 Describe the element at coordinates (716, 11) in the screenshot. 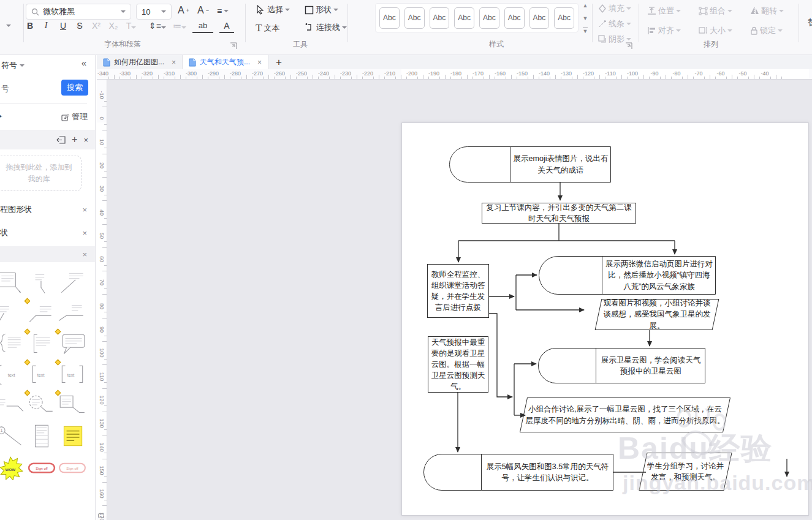

I see `group-button: 组合` at that location.